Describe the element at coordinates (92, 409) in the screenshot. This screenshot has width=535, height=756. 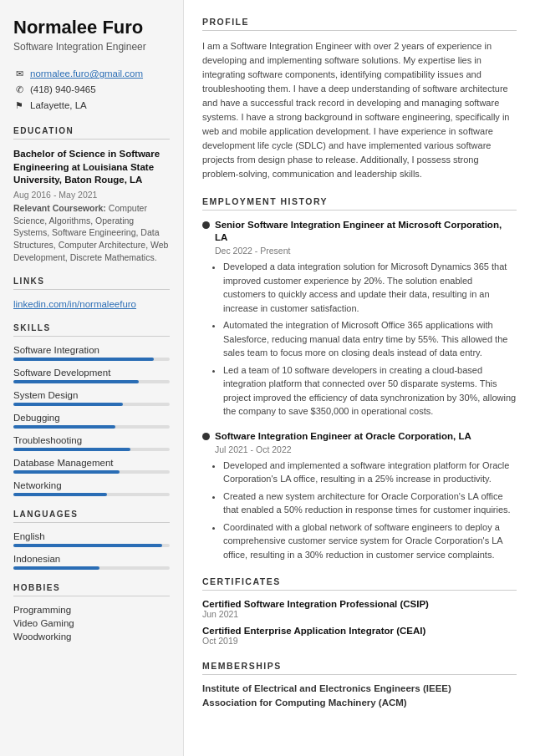
I see `skills-section: SKILLS Software Integration Software Dev…` at that location.